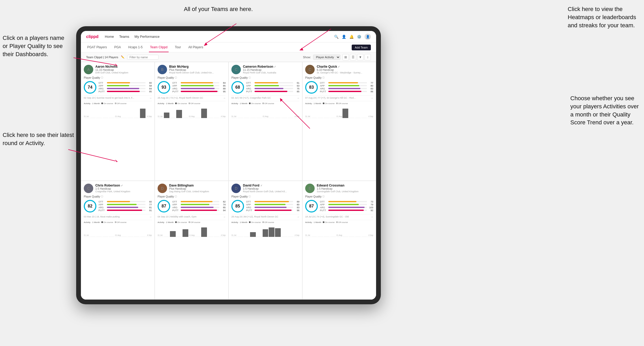 The width and height of the screenshot is (644, 346). Describe the element at coordinates (346, 57) in the screenshot. I see `grid-view-button: ⊞` at that location.